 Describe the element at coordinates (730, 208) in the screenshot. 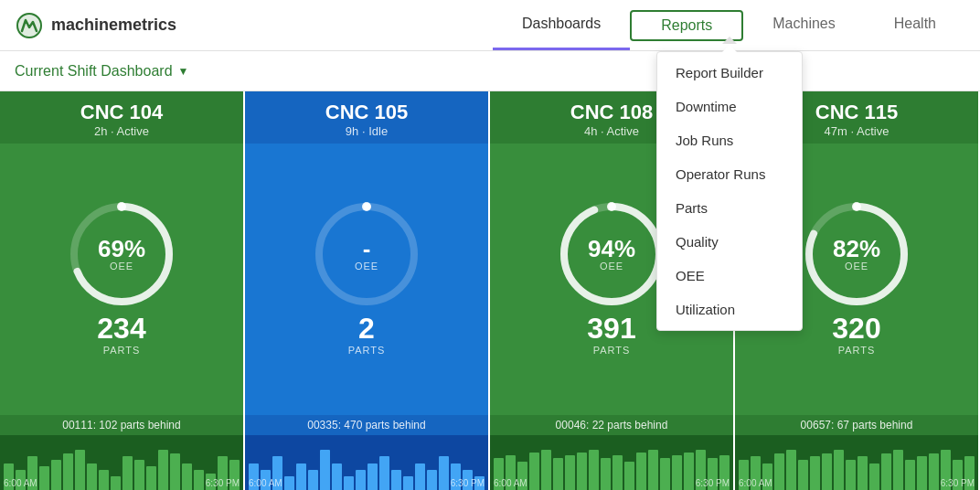

I see `dropdown-item-parts: Parts` at that location.